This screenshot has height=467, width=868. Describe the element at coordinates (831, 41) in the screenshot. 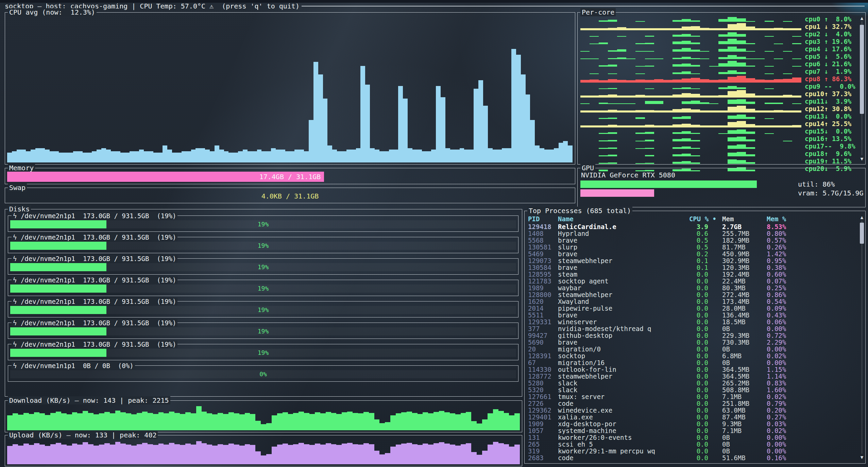

I see `core-label: cpu3 ↑ 19.6%` at that location.